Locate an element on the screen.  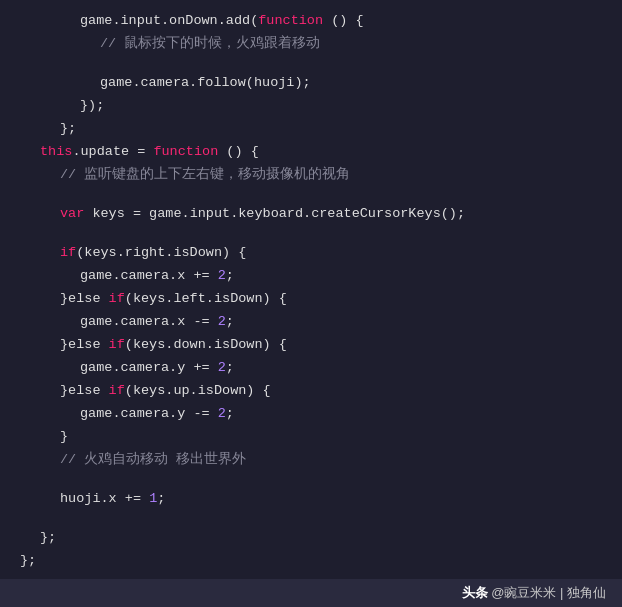
code-line: game.camera.y += 2; is located at coordinates (311, 368).